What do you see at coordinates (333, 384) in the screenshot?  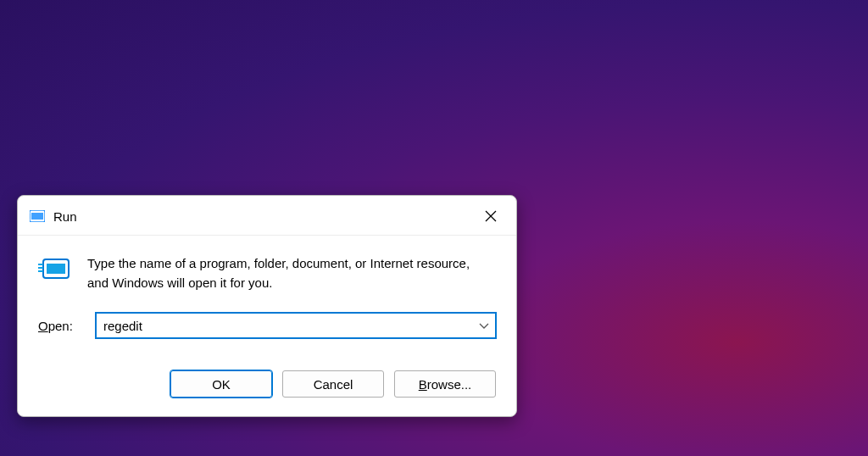 I see `cancel-button: Cancel` at bounding box center [333, 384].